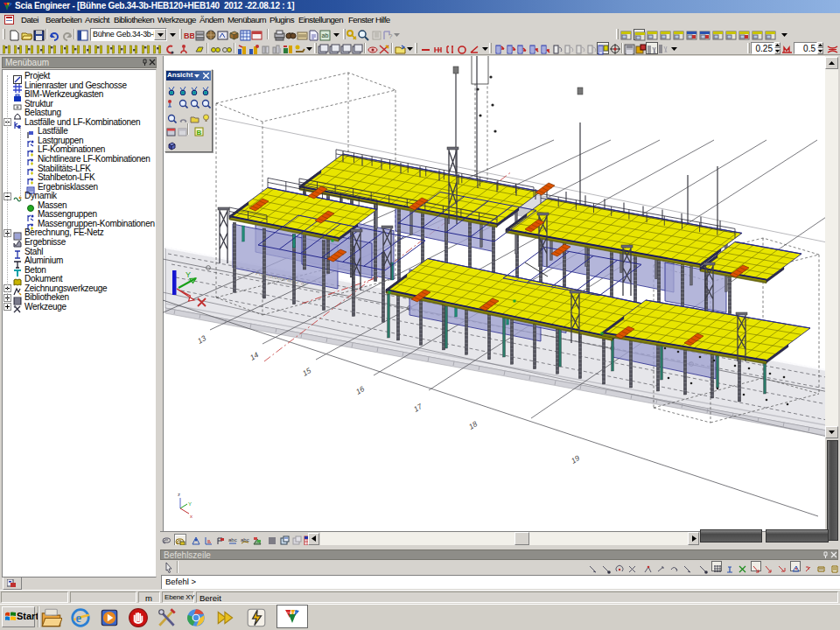 The image size is (840, 630). What do you see at coordinates (79, 618) in the screenshot?
I see `svg-text: e` at bounding box center [79, 618].